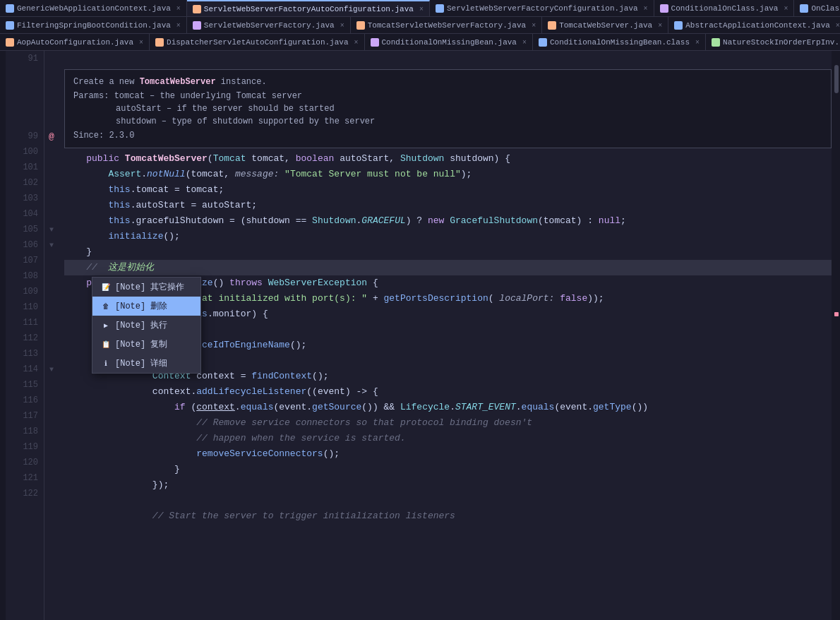  Describe the element at coordinates (448, 190) in the screenshot. I see `code-line-101: this.tomcat = tomcat;` at that location.